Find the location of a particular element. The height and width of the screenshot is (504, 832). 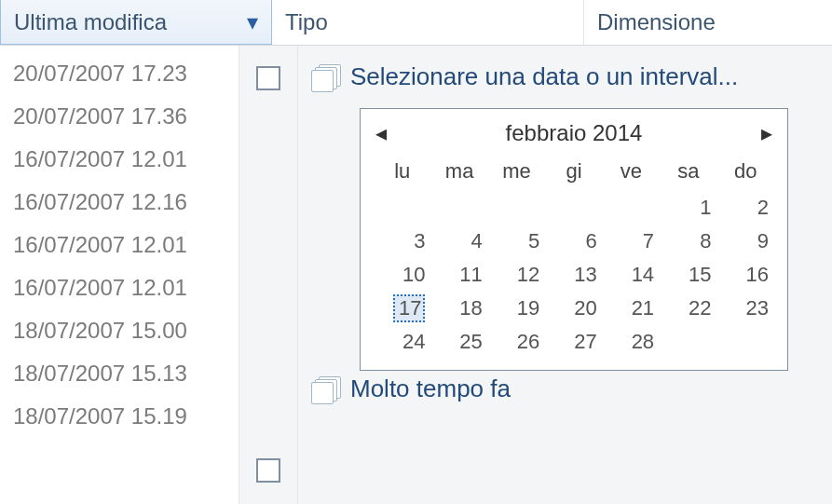

calendar-day: 22 is located at coordinates (688, 308).